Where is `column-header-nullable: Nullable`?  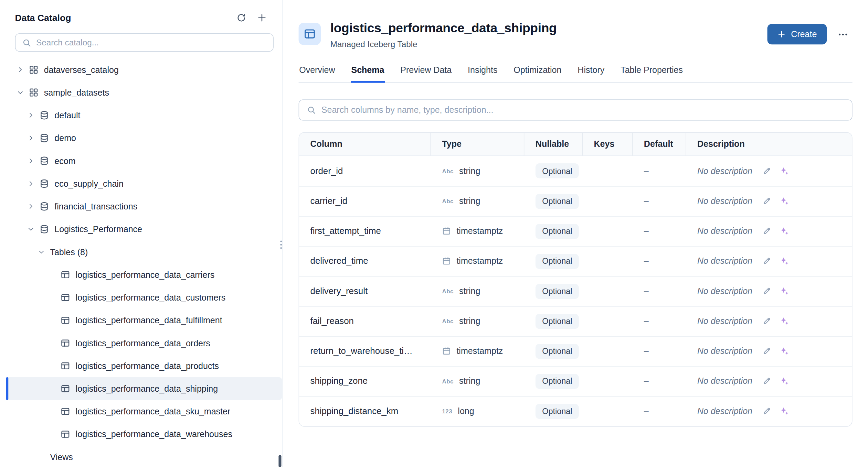 column-header-nullable: Nullable is located at coordinates (554, 144).